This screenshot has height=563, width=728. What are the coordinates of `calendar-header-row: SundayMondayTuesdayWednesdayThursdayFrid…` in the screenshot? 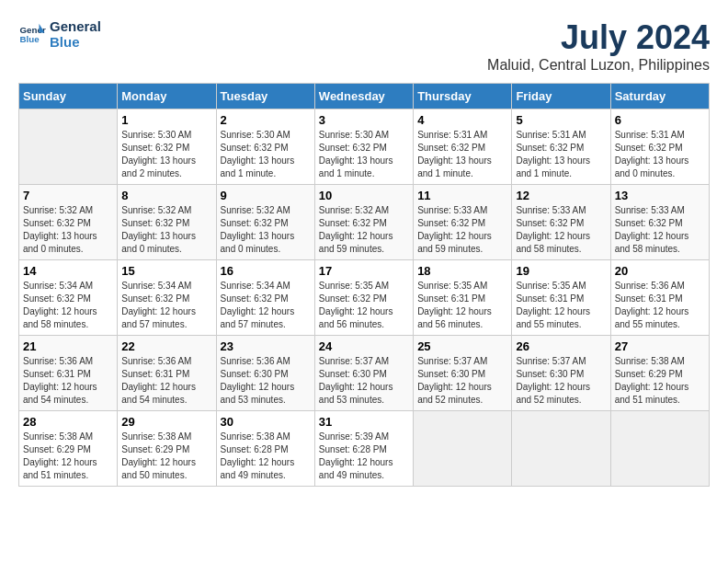 It's located at (364, 97).